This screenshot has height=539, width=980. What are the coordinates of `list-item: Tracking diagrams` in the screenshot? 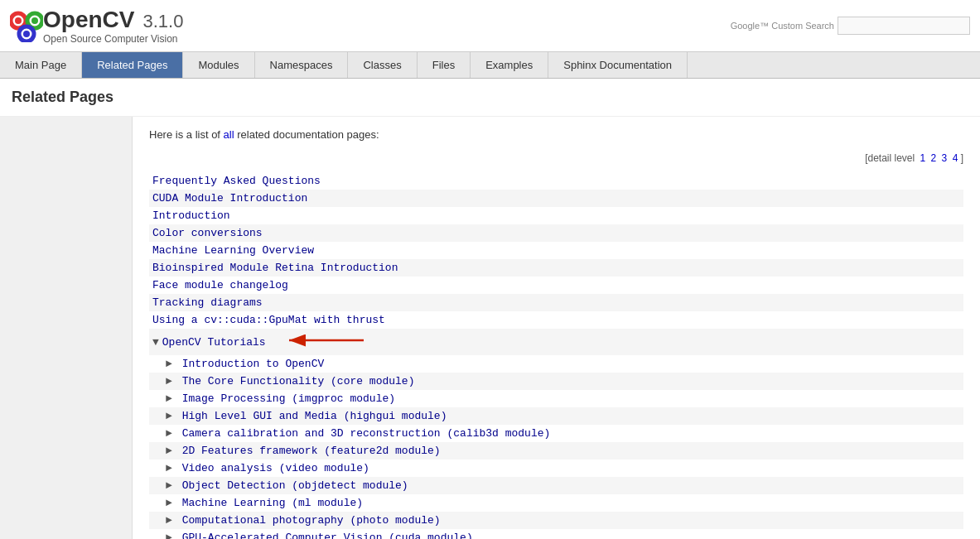 It's located at (557, 303).